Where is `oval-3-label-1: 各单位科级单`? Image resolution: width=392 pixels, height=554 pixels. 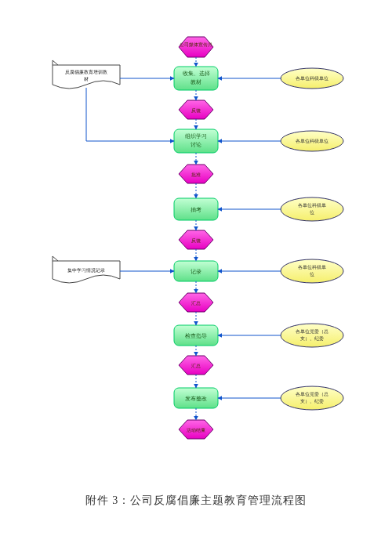
oval-3-label-1: 各单位科级单 is located at coordinates (312, 205).